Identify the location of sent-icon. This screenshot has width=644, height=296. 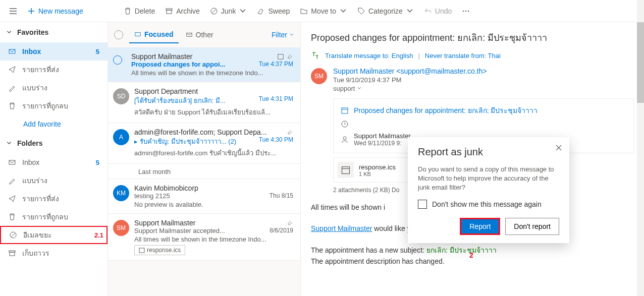
(12, 199).